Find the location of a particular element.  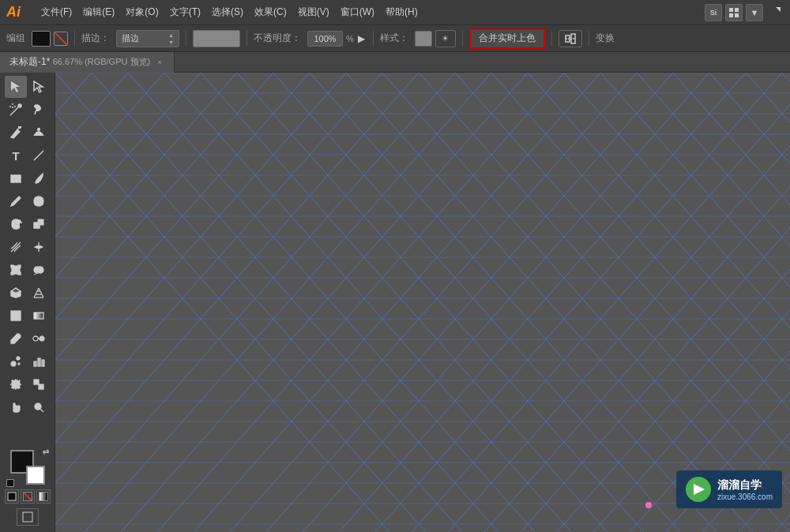

menu-view: 视图(V) is located at coordinates (314, 13).